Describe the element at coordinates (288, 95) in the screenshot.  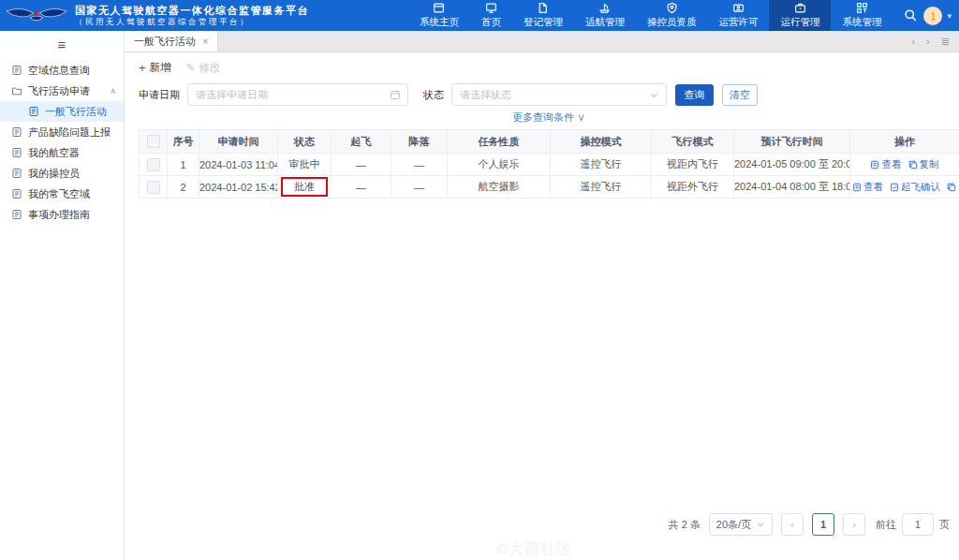
I see `date-input` at that location.